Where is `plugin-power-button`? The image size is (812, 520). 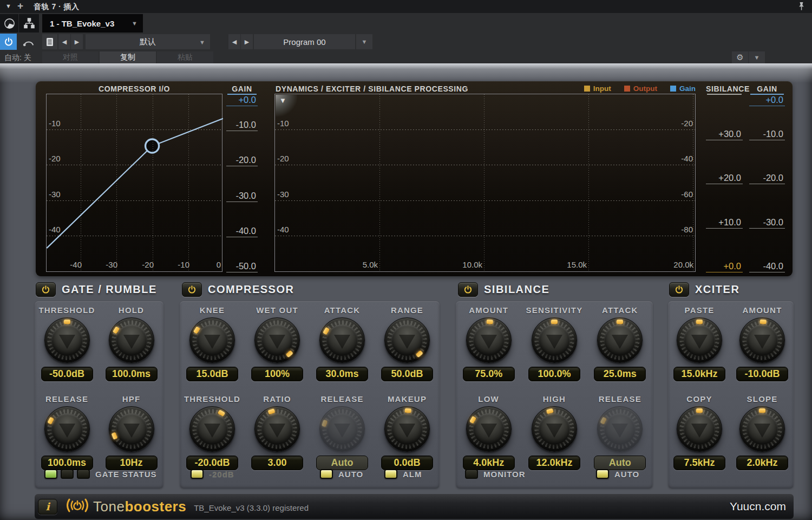
plugin-power-button is located at coordinates (9, 42).